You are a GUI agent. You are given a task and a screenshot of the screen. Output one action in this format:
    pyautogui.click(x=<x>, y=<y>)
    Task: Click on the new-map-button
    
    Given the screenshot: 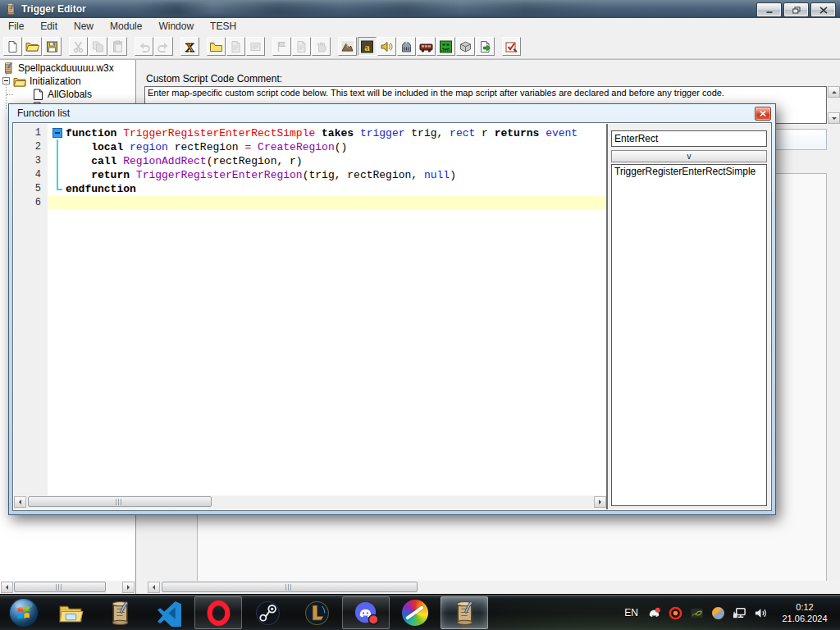 What is the action you would take?
    pyautogui.click(x=13, y=46)
    